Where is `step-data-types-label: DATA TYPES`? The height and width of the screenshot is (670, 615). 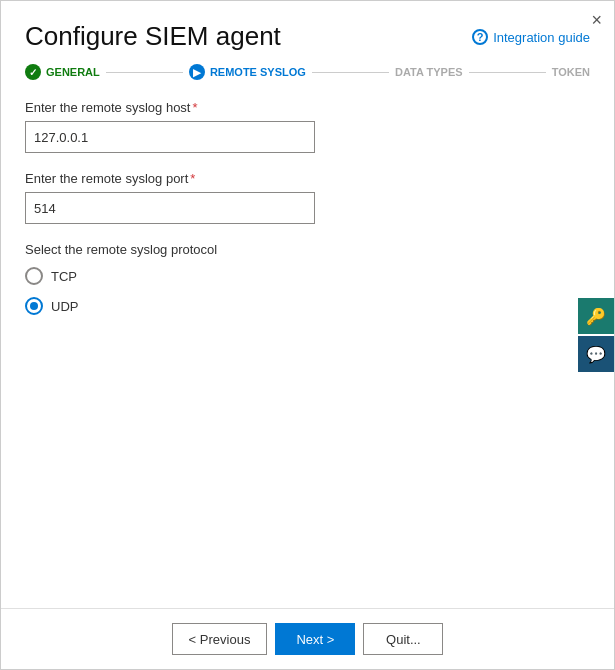 step-data-types-label: DATA TYPES is located at coordinates (429, 72).